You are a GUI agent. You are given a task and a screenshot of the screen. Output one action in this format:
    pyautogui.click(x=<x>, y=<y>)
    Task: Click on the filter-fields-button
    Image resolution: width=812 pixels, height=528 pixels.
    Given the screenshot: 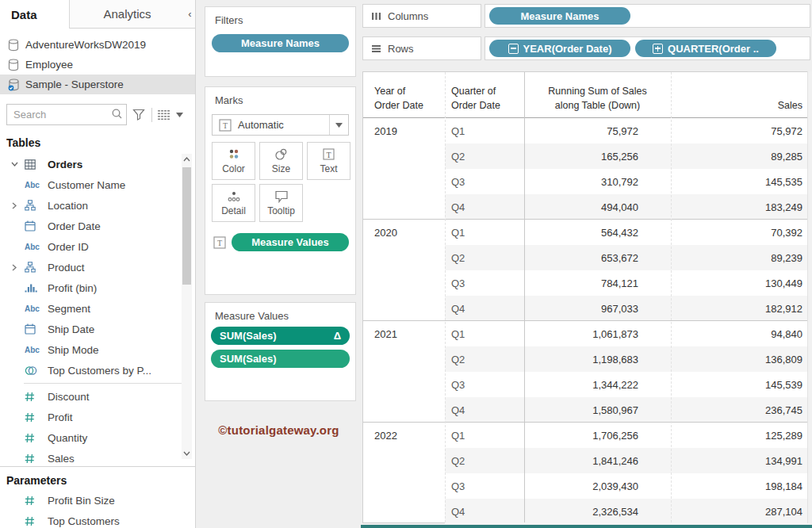 What is the action you would take?
    pyautogui.click(x=139, y=114)
    